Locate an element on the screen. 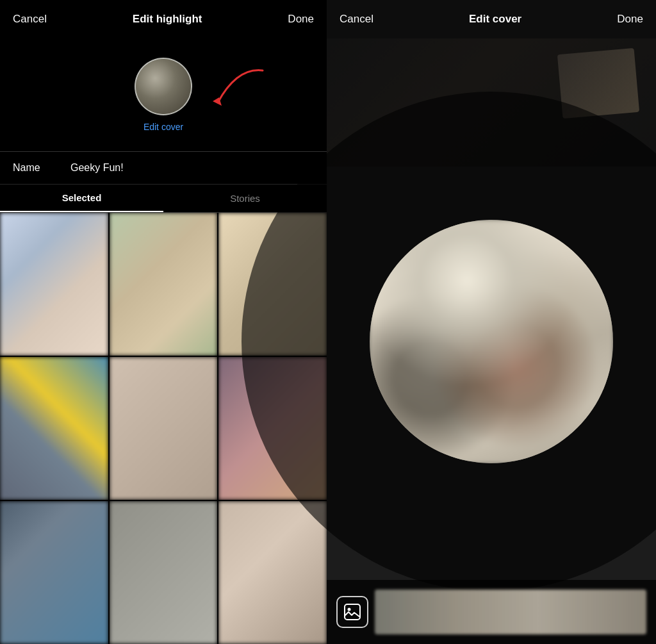 The image size is (656, 644). photo-library-icon is located at coordinates (352, 612).